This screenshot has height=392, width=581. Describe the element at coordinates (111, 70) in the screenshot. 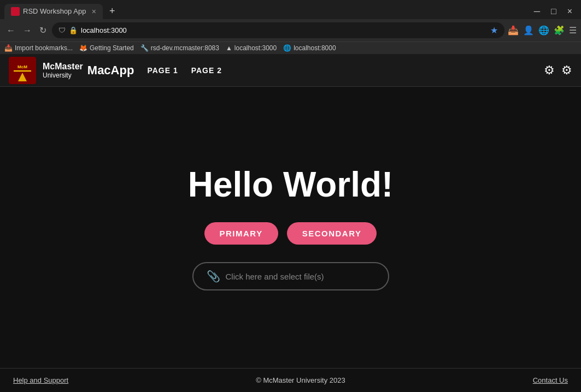

I see `app-name: MacApp` at that location.